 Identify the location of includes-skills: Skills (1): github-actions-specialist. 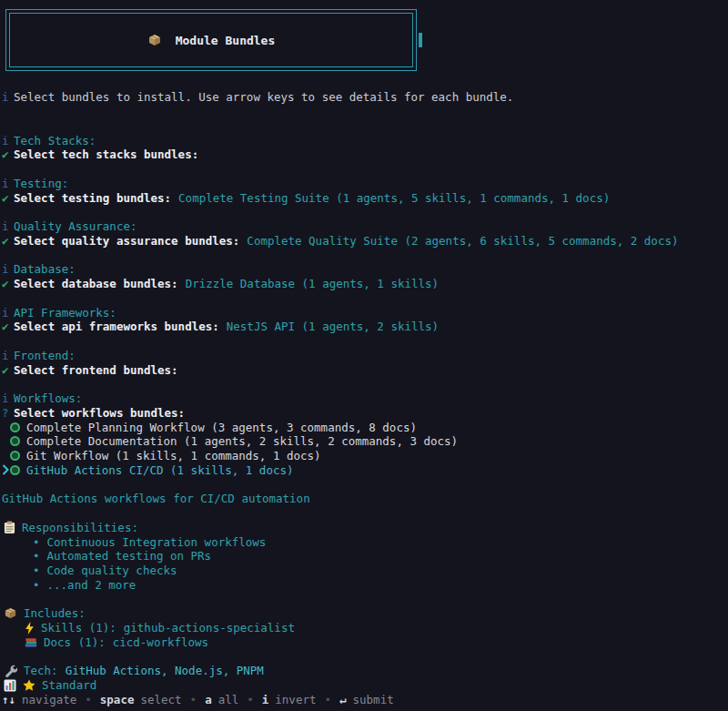
(364, 628).